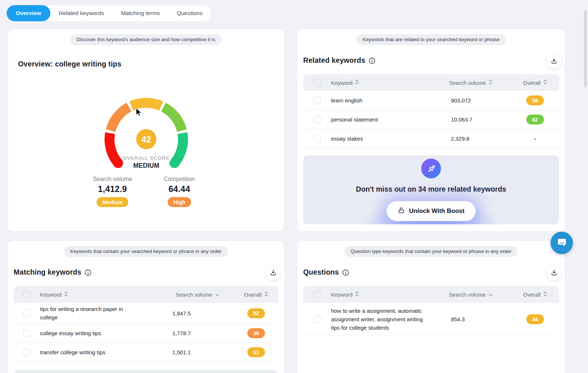  What do you see at coordinates (585, 49) in the screenshot?
I see `vertical-scrollbar` at bounding box center [585, 49].